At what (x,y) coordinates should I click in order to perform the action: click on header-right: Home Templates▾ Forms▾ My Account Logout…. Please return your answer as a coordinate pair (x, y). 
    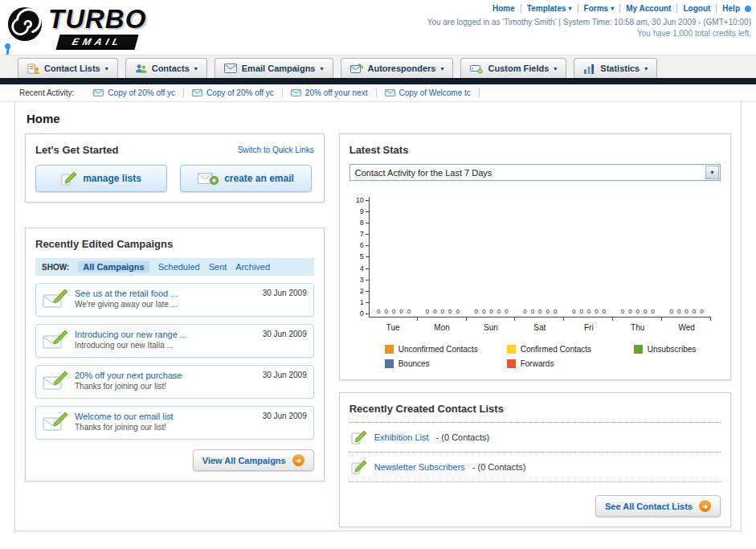
    Looking at the image, I should click on (590, 21).